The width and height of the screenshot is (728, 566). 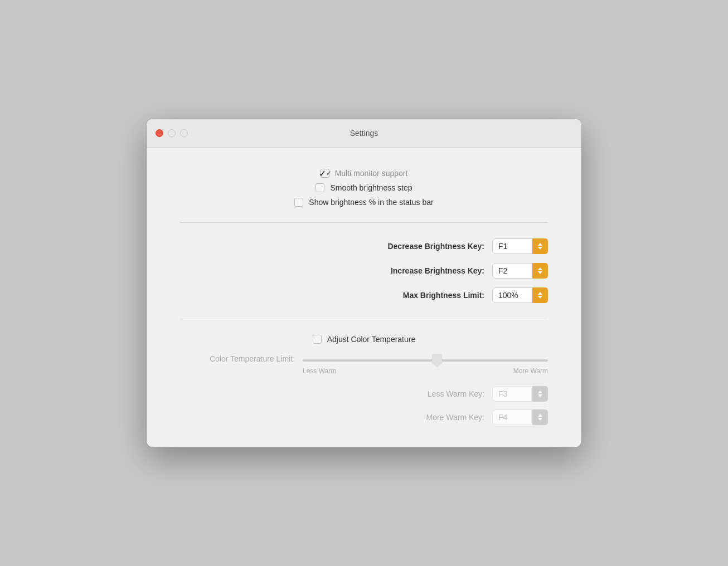 I want to click on less-warm-key-select: F3, so click(x=520, y=394).